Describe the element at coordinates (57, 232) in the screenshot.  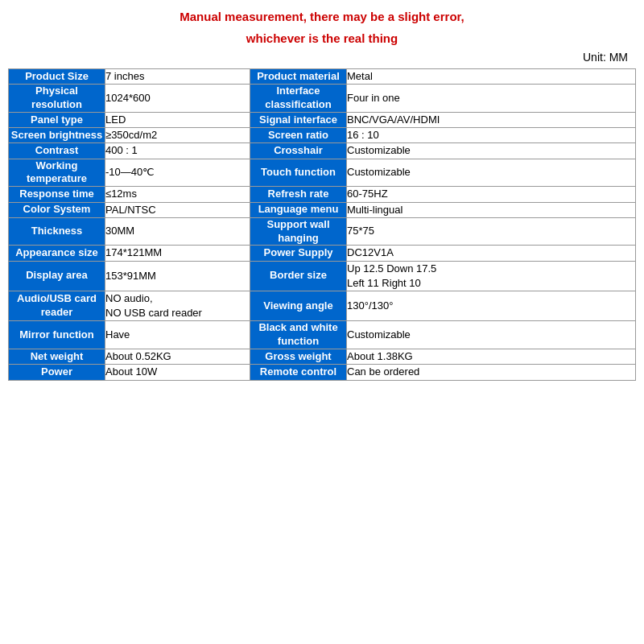
I see `left-label-8: Thickness` at that location.